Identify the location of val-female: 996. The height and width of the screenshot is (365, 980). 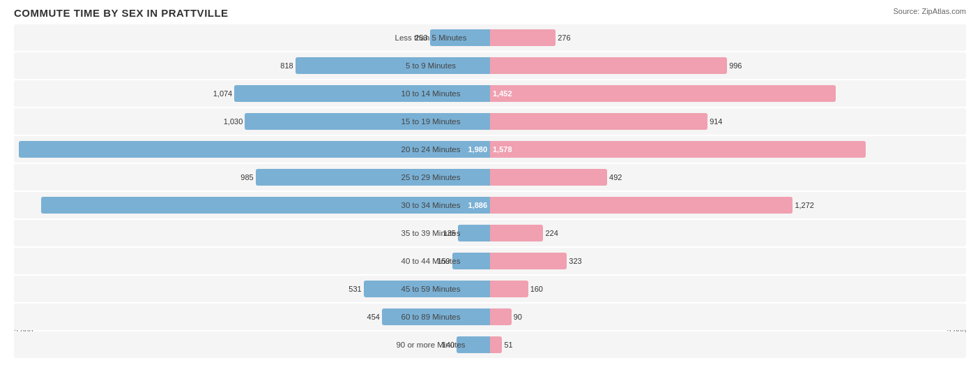
(735, 66).